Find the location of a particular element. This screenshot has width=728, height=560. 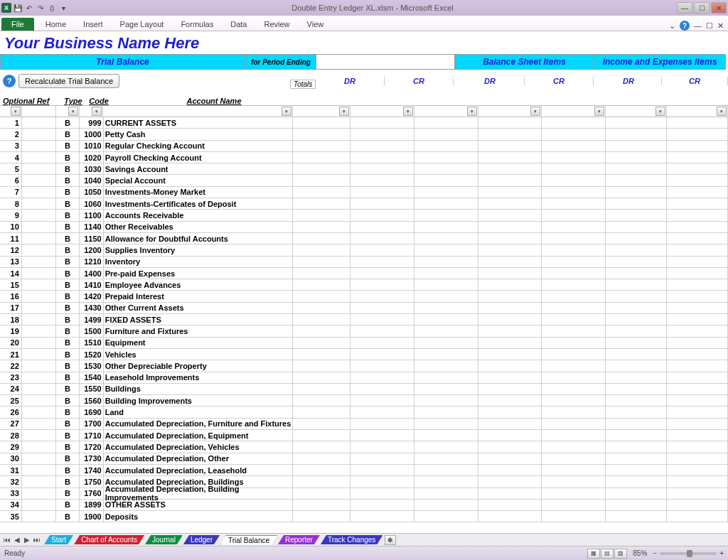

sheet-help-icon: ? is located at coordinates (9, 81).